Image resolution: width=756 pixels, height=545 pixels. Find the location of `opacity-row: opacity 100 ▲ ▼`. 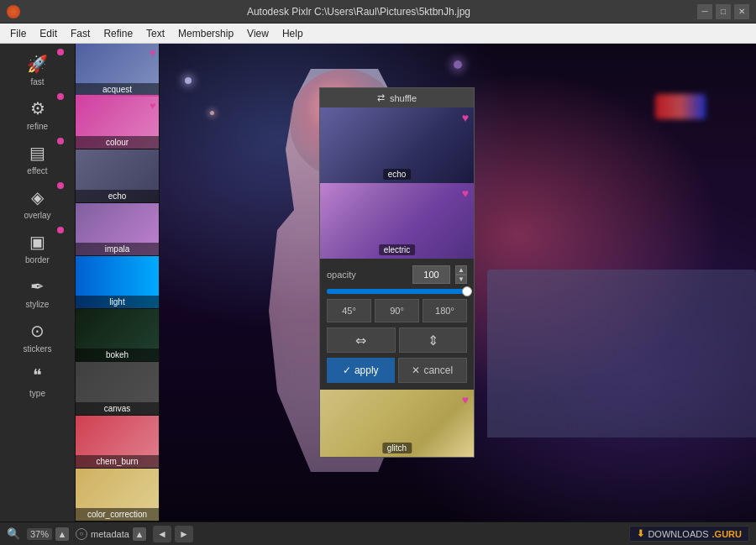

opacity-row: opacity 100 ▲ ▼ is located at coordinates (396, 275).